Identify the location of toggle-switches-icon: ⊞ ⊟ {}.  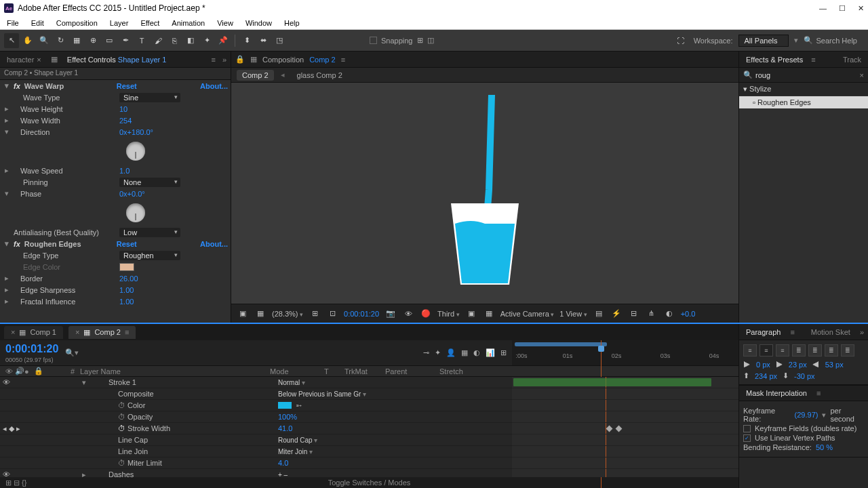
(16, 483).